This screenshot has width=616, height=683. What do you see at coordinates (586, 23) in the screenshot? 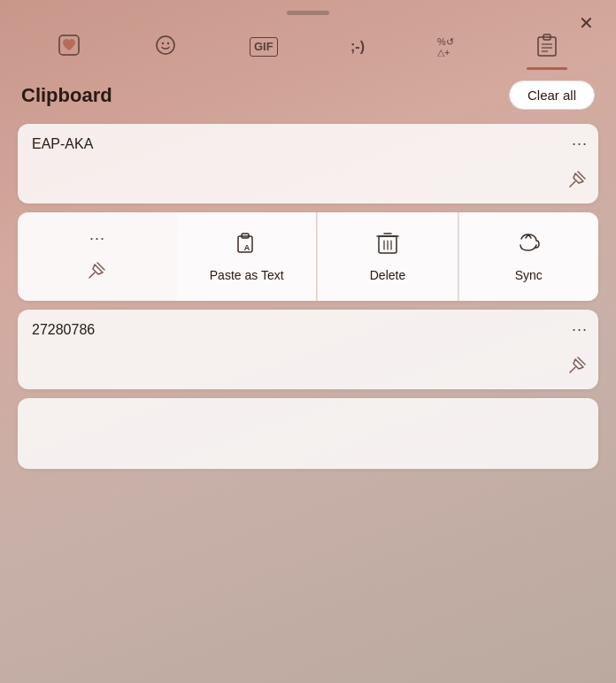
I see `close-button: ✕` at bounding box center [586, 23].